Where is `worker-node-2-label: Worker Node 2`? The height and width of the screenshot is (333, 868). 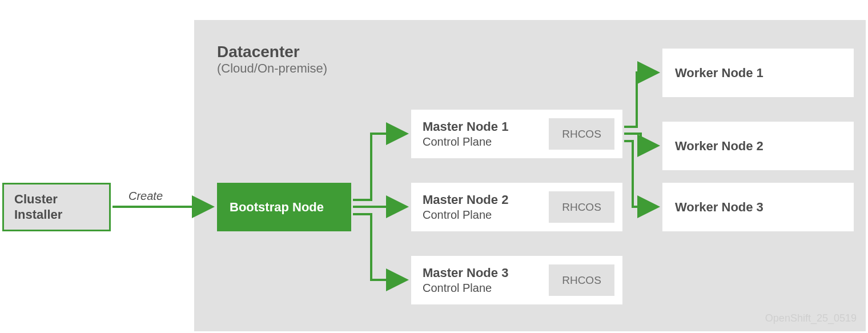 worker-node-2-label: Worker Node 2 is located at coordinates (720, 146).